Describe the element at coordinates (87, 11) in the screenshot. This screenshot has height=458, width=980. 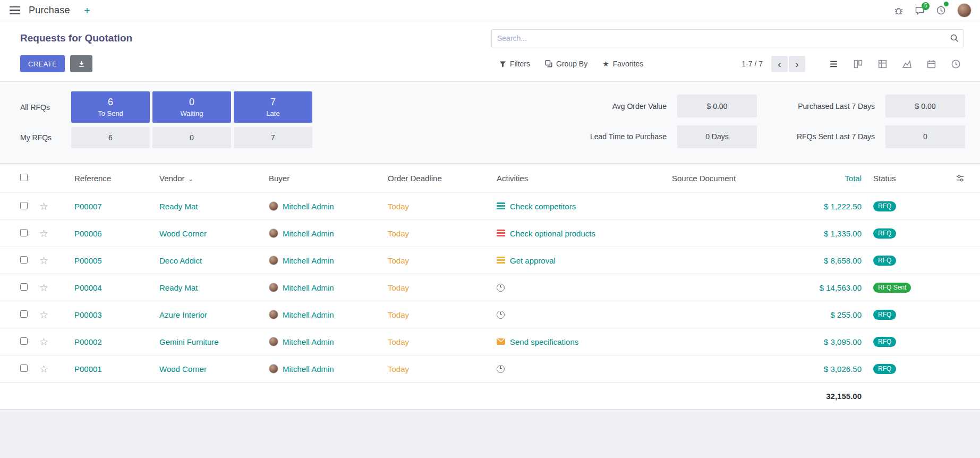
I see `plus-icon: +` at that location.